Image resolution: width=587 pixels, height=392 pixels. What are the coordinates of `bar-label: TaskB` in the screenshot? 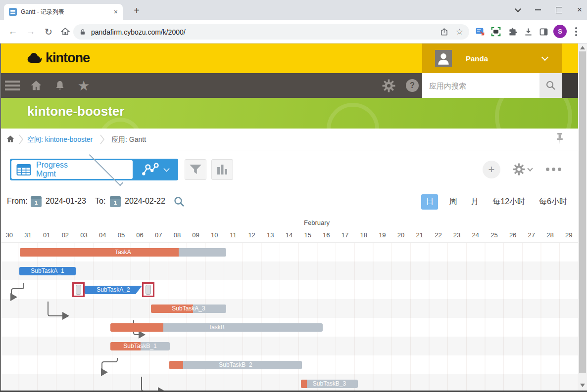 It's located at (217, 327).